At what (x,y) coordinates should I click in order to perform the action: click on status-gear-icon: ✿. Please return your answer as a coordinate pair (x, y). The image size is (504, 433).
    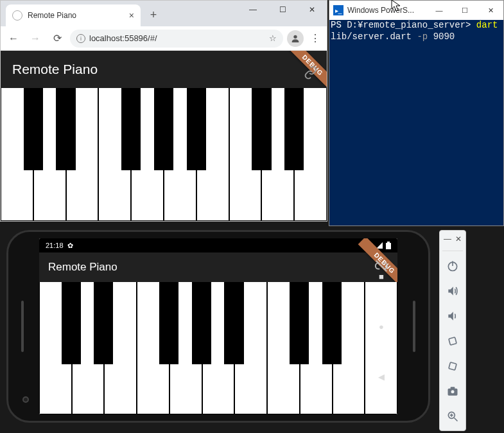
    Looking at the image, I should click on (71, 245).